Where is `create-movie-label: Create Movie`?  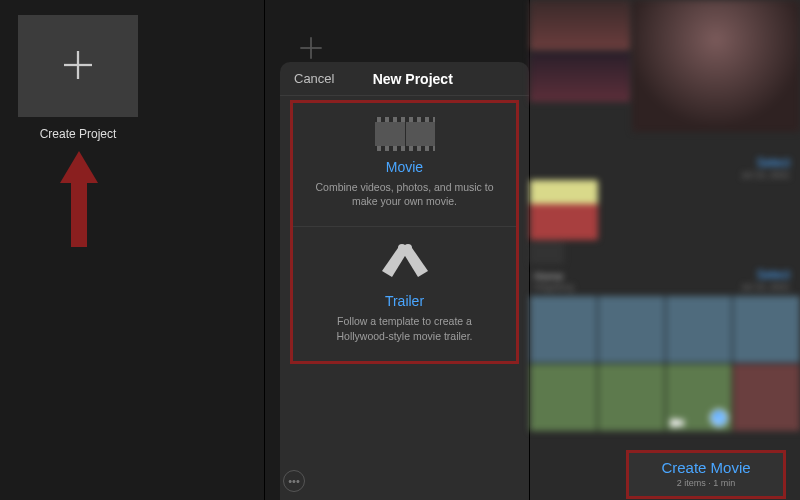
create-movie-label: Create Movie is located at coordinates (706, 468).